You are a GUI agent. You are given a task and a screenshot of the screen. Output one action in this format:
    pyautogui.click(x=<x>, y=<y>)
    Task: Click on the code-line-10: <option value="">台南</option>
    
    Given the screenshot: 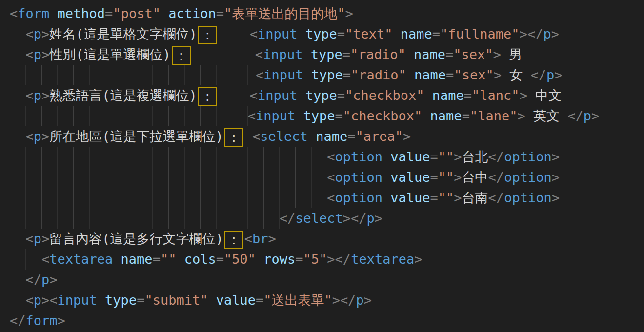 What is the action you would take?
    pyautogui.click(x=327, y=198)
    